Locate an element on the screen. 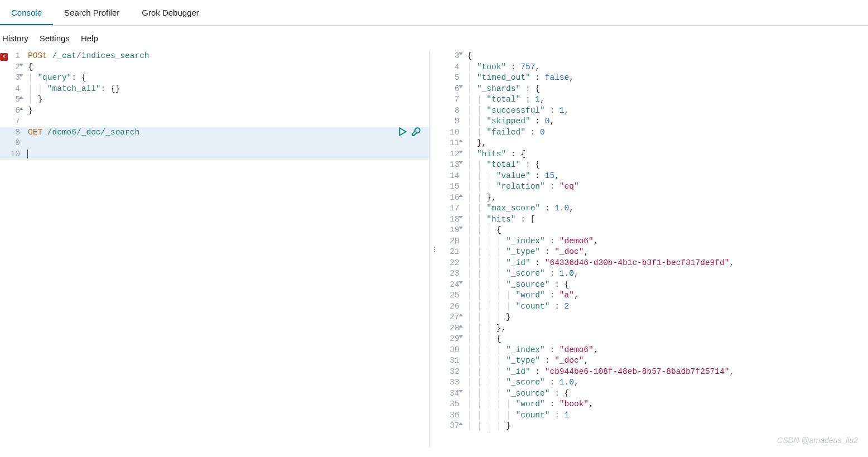 The width and height of the screenshot is (868, 457). error-icon: ✕ is located at coordinates (4, 57).